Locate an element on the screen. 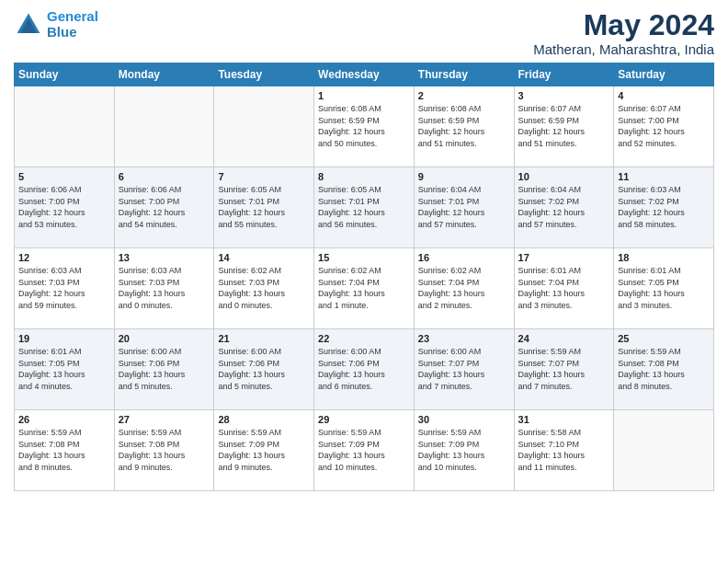 The image size is (728, 563). day-number: 26 is located at coordinates (64, 419).